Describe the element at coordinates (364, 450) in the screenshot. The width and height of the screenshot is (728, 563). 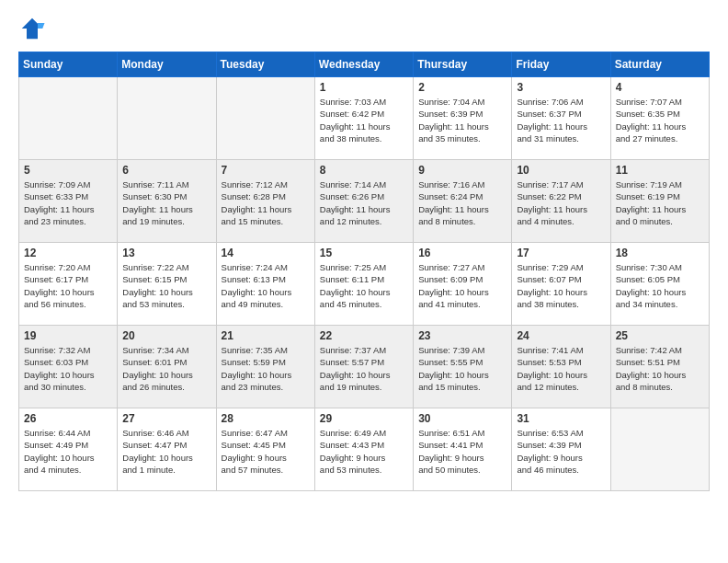
I see `day-cell-29: 29Sunrise: 6:49 AM Sunset: 4:43 PM Dayli…` at that location.